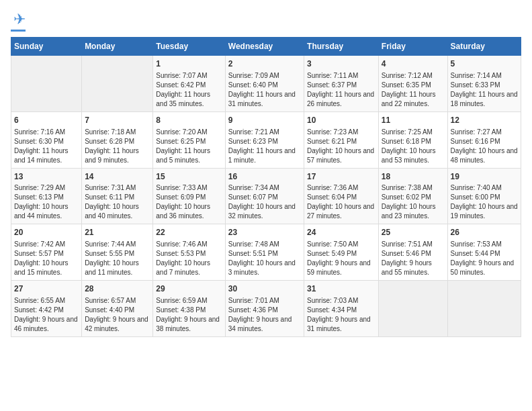  What do you see at coordinates (46, 202) in the screenshot?
I see `day-info: Sunrise: 7:29 AM Sunset: 6:13 PM Dayligh…` at bounding box center [46, 202].